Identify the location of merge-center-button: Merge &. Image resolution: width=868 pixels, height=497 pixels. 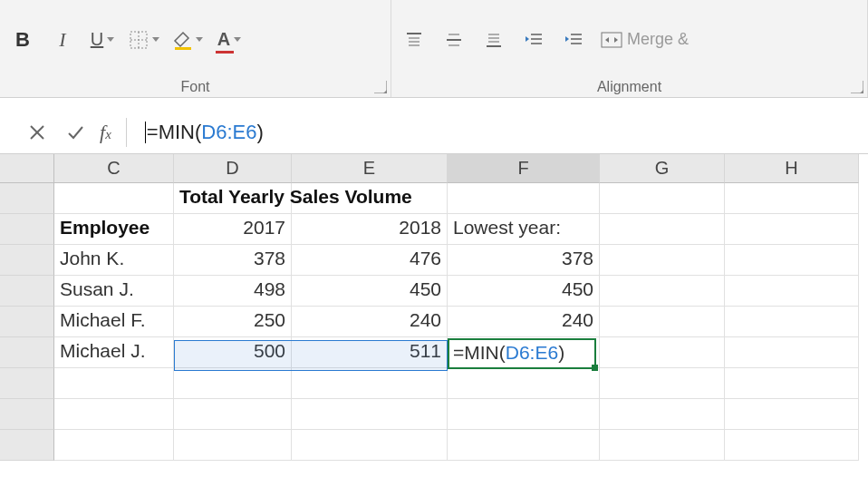
(644, 40).